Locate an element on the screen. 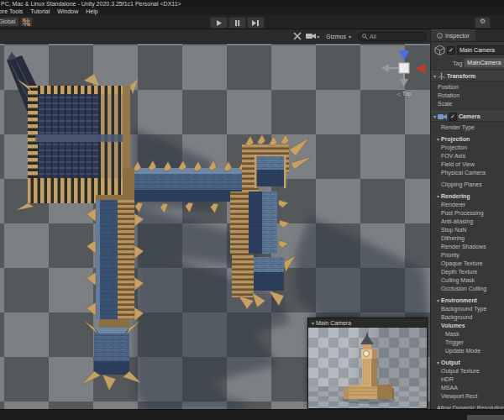 The width and height of the screenshot is (504, 420). tag-label: Tag is located at coordinates (457, 64).